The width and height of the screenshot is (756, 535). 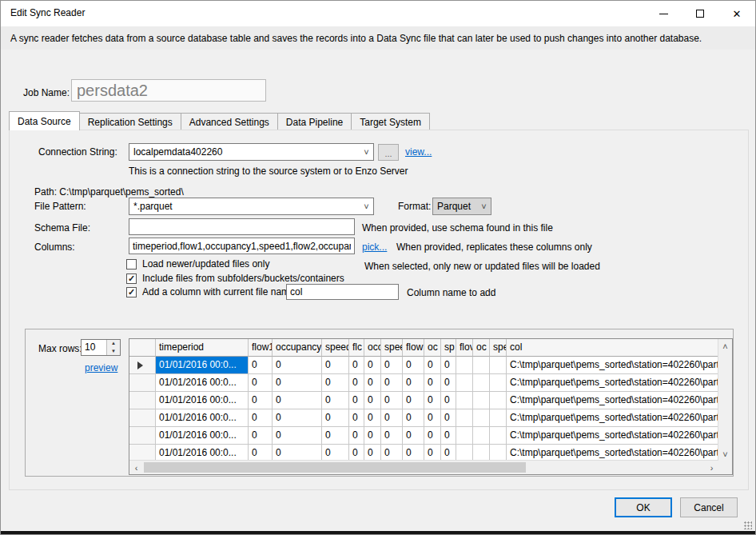 What do you see at coordinates (700, 14) in the screenshot?
I see `maximize-button` at bounding box center [700, 14].